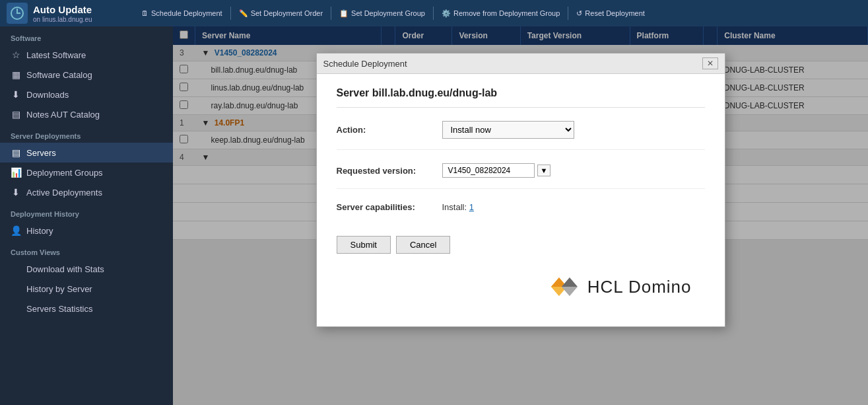 The image size is (868, 405). What do you see at coordinates (86, 114) in the screenshot?
I see `sidebar-item-notes-aut-catalog: ▤ Notes AUT Catalog` at bounding box center [86, 114].